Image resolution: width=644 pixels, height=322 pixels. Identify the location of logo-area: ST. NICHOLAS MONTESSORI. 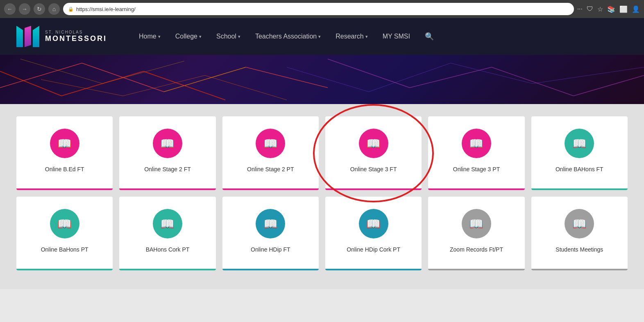
(61, 36).